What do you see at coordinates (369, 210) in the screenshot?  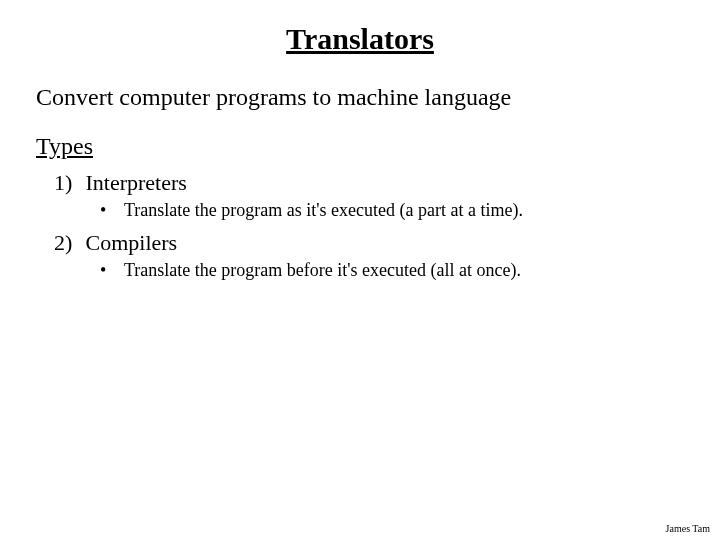 I see `sub-list: Translate the program as it's executed (…` at bounding box center [369, 210].